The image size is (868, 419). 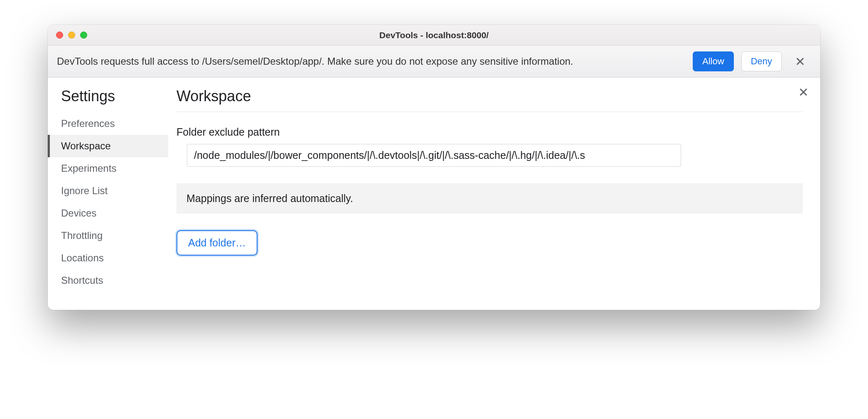 What do you see at coordinates (108, 213) in the screenshot?
I see `sidebar-item-devices: Devices` at bounding box center [108, 213].